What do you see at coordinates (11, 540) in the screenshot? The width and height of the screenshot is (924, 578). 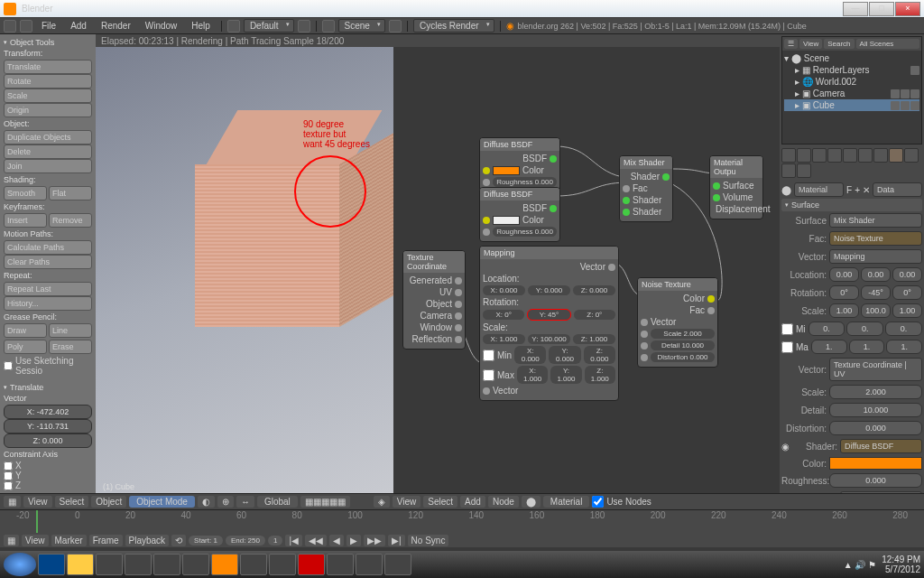 I see `timeline-editor-icon: ▦` at bounding box center [11, 540].